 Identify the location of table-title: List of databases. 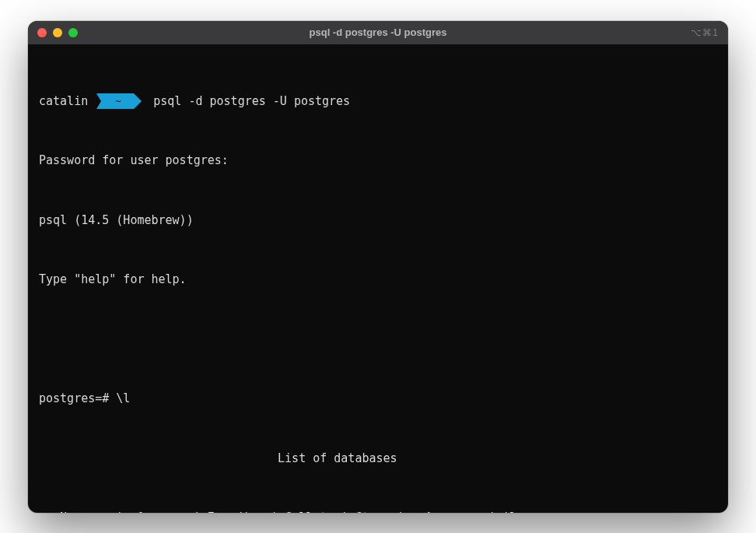
(378, 459).